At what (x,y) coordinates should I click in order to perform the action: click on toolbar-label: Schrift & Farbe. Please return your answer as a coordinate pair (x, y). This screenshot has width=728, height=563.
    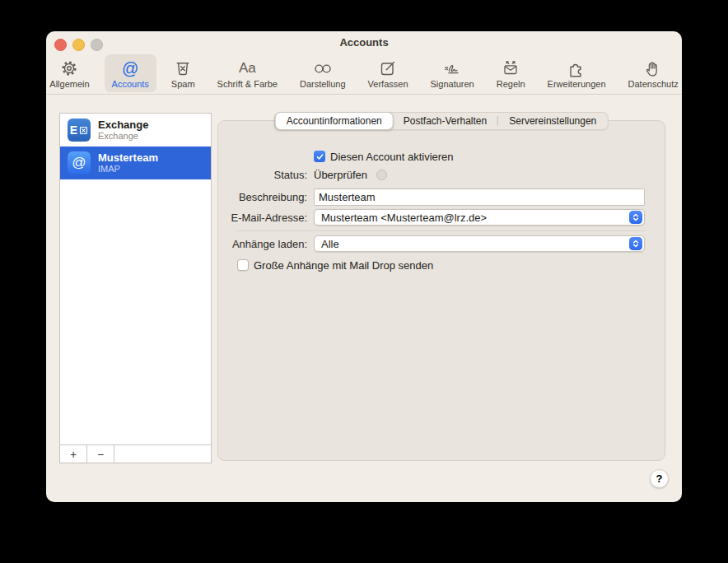
    Looking at the image, I should click on (247, 84).